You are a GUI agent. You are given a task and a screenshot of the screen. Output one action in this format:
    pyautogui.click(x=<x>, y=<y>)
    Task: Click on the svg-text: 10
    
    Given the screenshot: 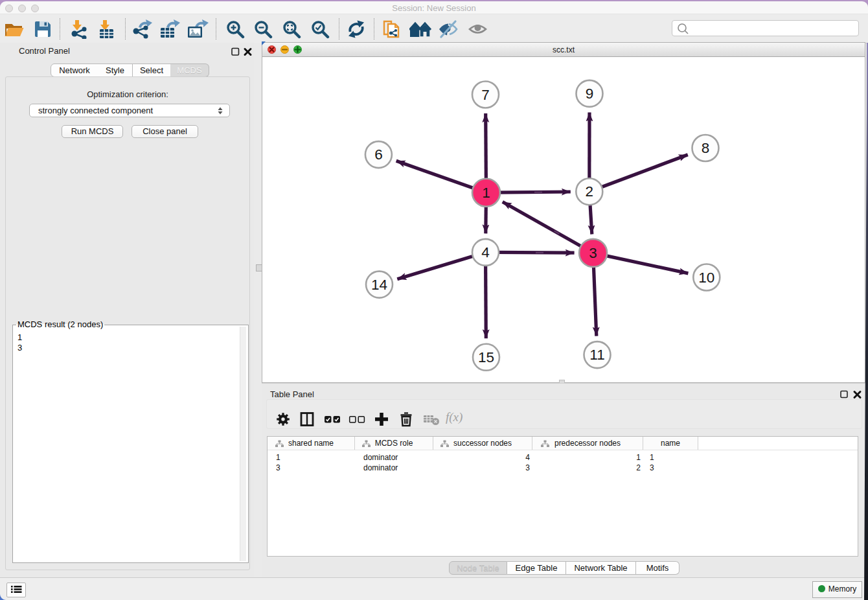 What is the action you would take?
    pyautogui.click(x=706, y=277)
    